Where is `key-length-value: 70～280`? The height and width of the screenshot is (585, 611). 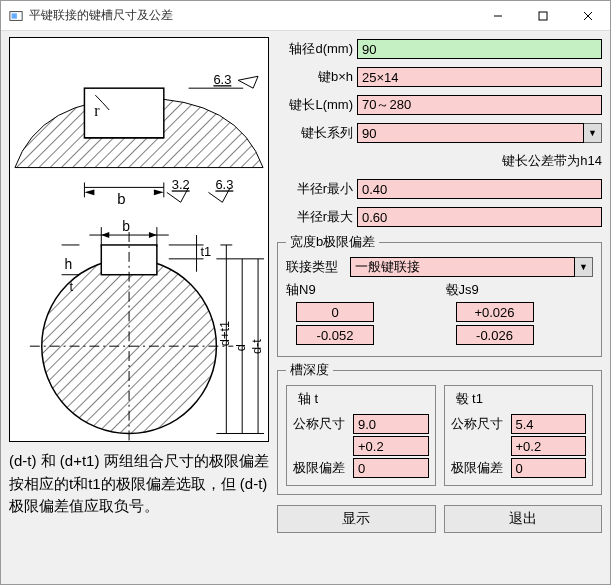 key-length-value: 70～280 is located at coordinates (480, 105).